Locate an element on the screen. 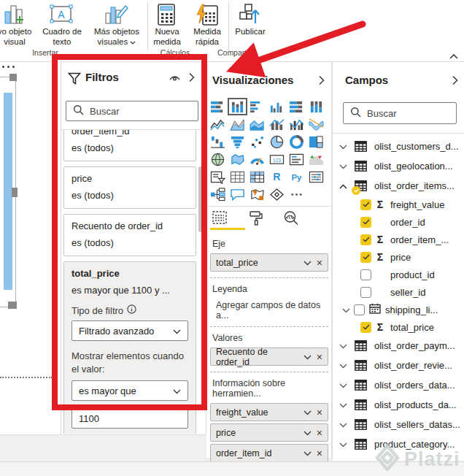 The height and width of the screenshot is (476, 464). field-pill: Recuento de order_id× is located at coordinates (269, 356).